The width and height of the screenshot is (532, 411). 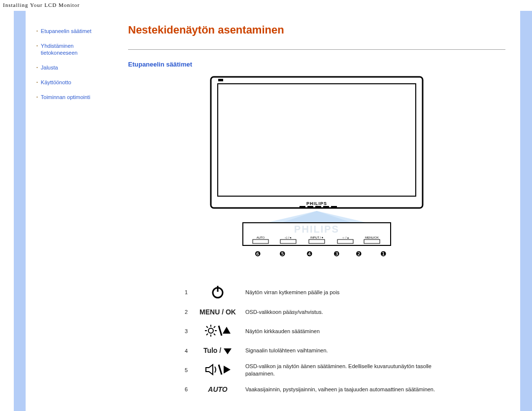 I want to click on control-description: Signaalin tulolähteen vaihtaminen., so click(x=348, y=351).